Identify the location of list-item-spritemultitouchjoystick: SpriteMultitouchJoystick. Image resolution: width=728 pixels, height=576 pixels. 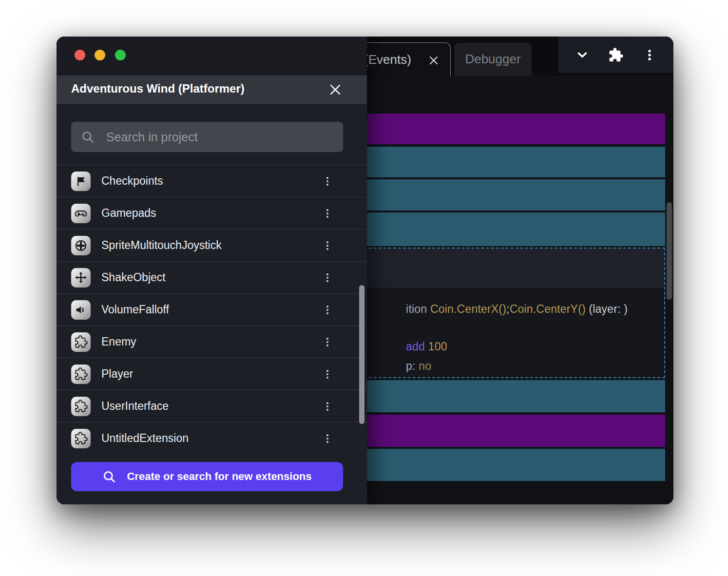
(211, 245).